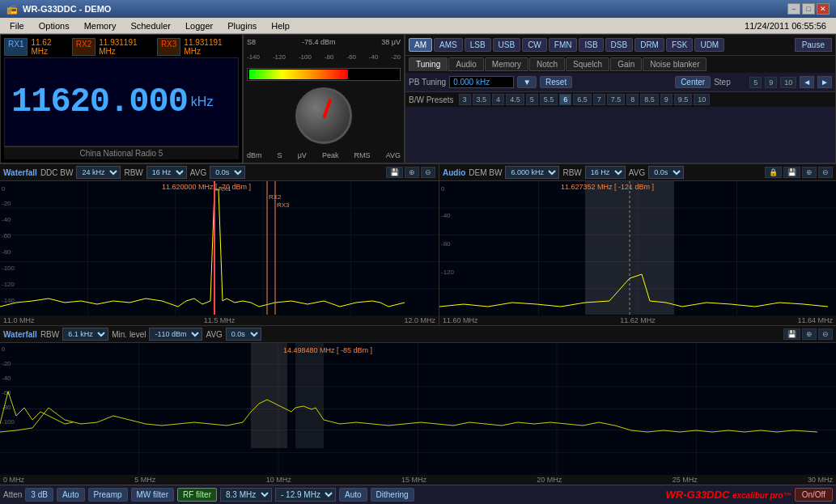 Image resolution: width=836 pixels, height=504 pixels. What do you see at coordinates (533, 172) in the screenshot?
I see `dem-bw-select: 6.000 kHz` at bounding box center [533, 172].